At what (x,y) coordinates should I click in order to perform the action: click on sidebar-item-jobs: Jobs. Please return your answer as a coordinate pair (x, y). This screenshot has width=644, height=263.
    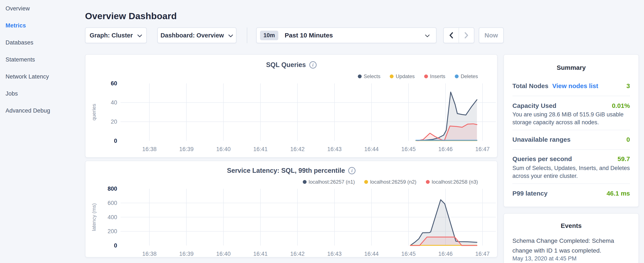
    Looking at the image, I should click on (42, 94).